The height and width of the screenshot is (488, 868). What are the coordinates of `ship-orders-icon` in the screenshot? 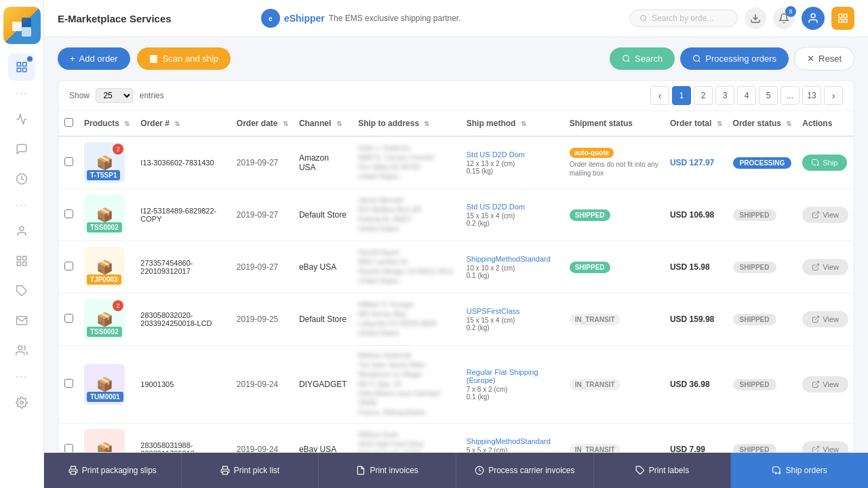 It's located at (777, 470).